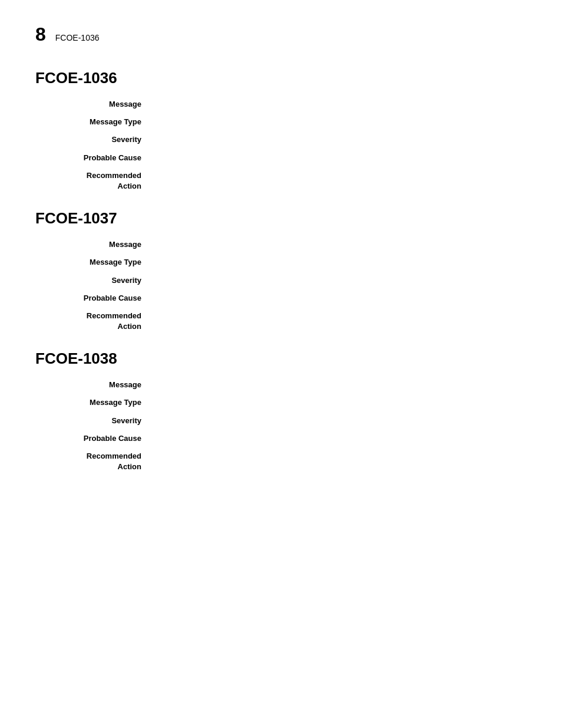 Image resolution: width=562 pixels, height=728 pixels. I want to click on field-label-fcoe-1036-3: Probable Cause, so click(94, 158).